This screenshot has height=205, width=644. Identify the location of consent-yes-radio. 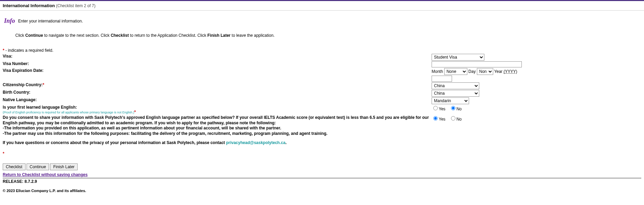
(436, 119).